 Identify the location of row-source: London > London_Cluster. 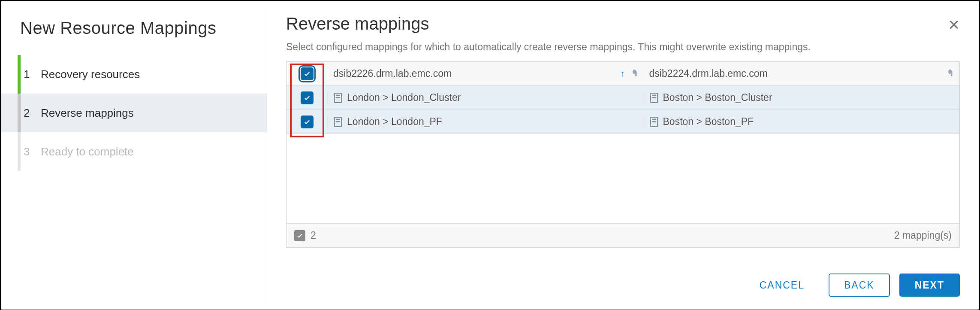
(404, 98).